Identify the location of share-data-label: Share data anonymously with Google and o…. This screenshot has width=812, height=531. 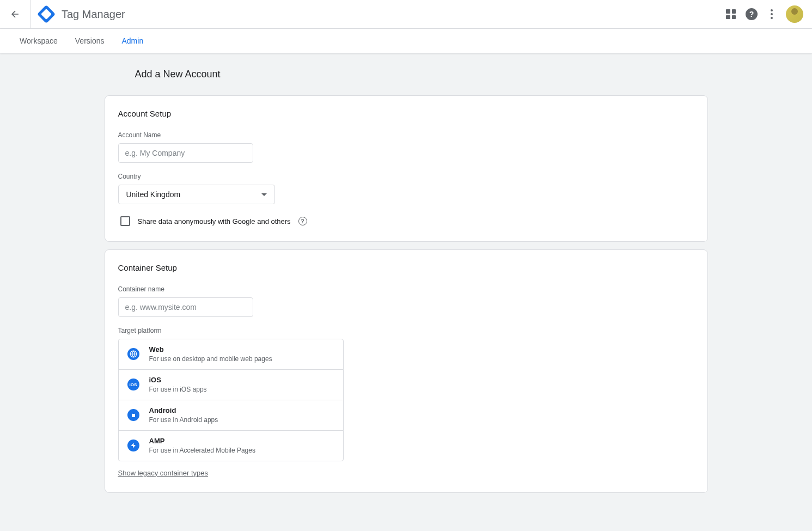
(215, 221).